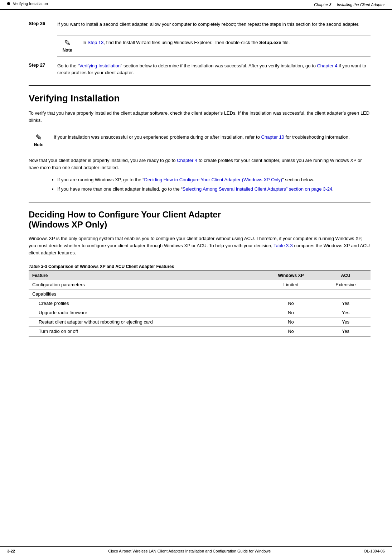 This screenshot has height=555, width=392. Describe the element at coordinates (212, 137) in the screenshot. I see `note-verifying-content: If your installation was unsuccessful or…` at that location.